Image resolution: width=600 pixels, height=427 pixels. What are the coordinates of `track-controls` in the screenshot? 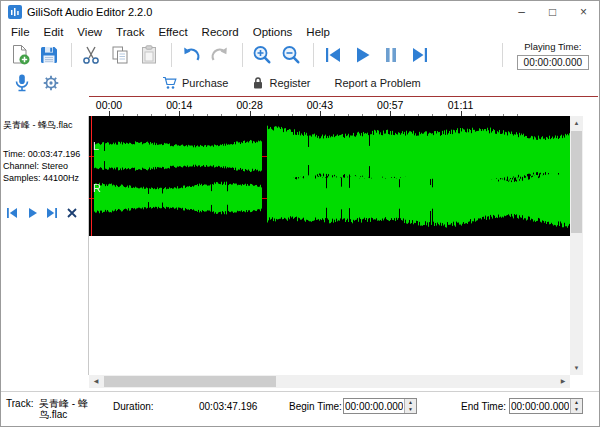 It's located at (42, 212).